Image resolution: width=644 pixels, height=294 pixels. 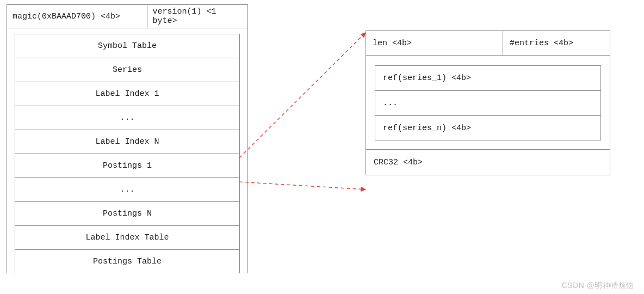 What do you see at coordinates (127, 237) in the screenshot?
I see `index-section-row: Label Index Table` at bounding box center [127, 237].